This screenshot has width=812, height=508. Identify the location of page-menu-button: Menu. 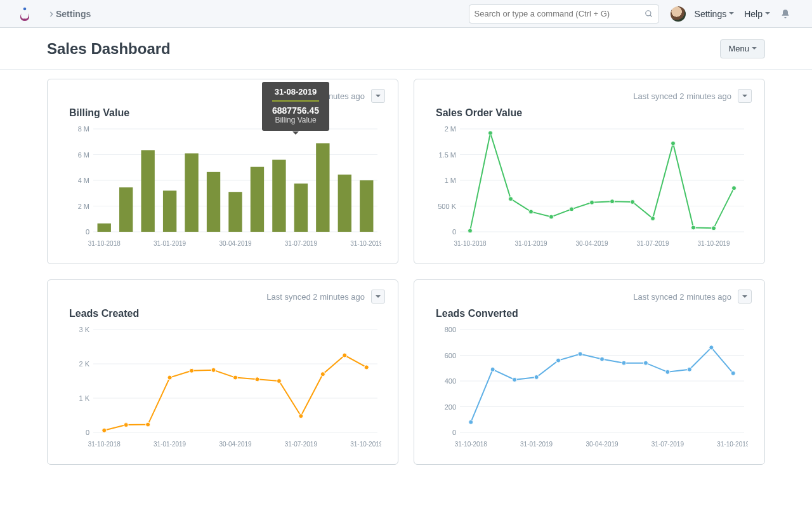
(742, 49).